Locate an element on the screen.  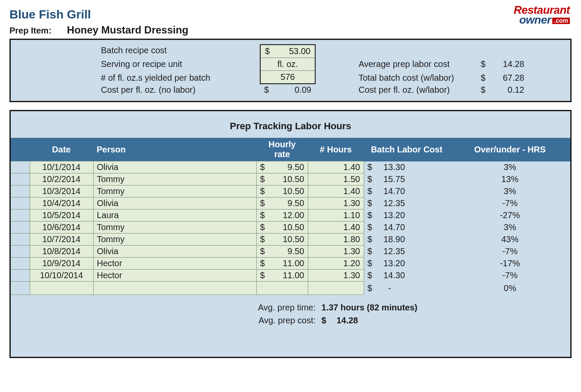
cell-date: 10/8/2014 is located at coordinates (61, 252).